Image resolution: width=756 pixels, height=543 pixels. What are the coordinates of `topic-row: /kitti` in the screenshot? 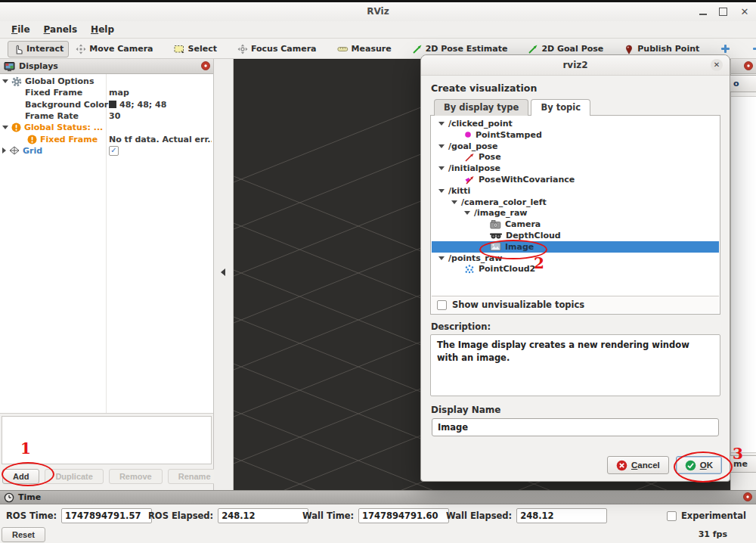 It's located at (575, 191).